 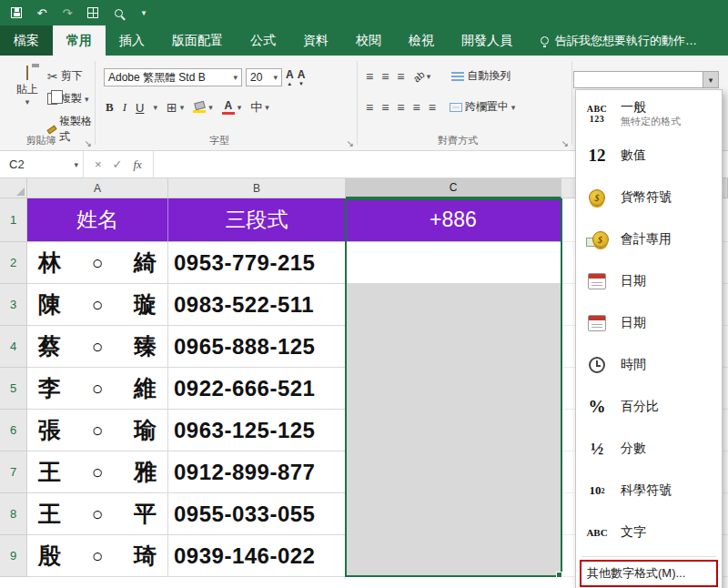 What do you see at coordinates (14, 305) in the screenshot?
I see `row-header: 3` at bounding box center [14, 305].